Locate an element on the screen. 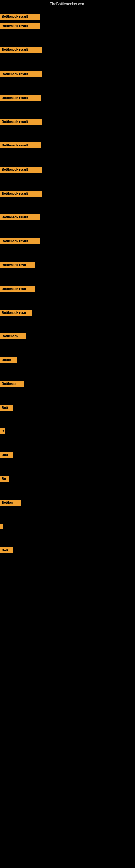 Image resolution: width=135 pixels, height=868 pixels. bottleneck-result-bar-20: Bott is located at coordinates (7, 455).